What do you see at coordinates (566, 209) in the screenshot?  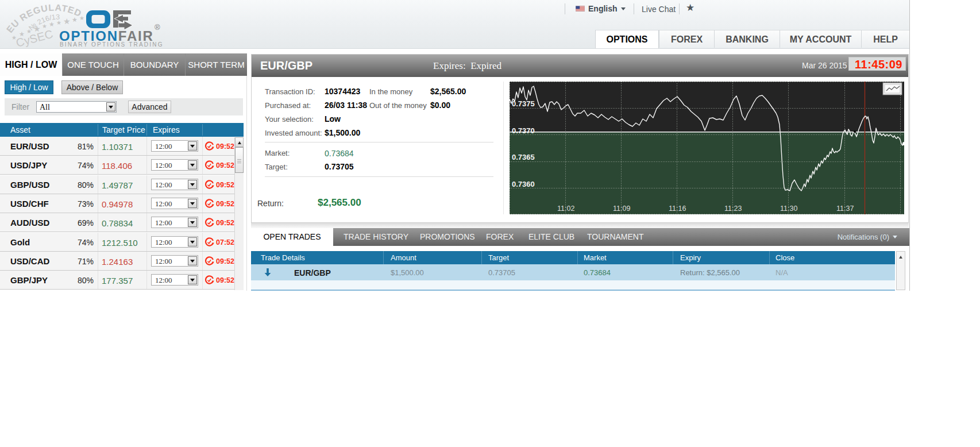 I see `svg-text: 11:02` at bounding box center [566, 209].